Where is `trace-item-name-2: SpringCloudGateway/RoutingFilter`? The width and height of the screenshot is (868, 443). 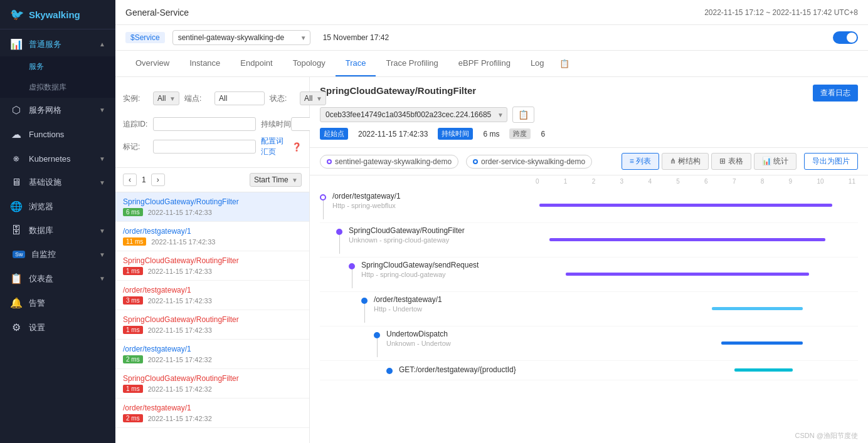
trace-item-name-2: SpringCloudGateway/RoutingFilter is located at coordinates (212, 261).